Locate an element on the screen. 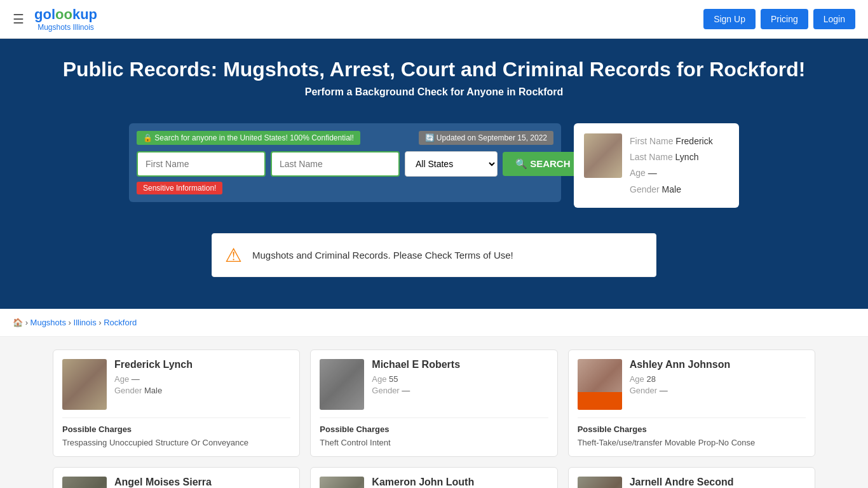 This screenshot has width=868, height=488. person-age: Age 28 is located at coordinates (680, 379).